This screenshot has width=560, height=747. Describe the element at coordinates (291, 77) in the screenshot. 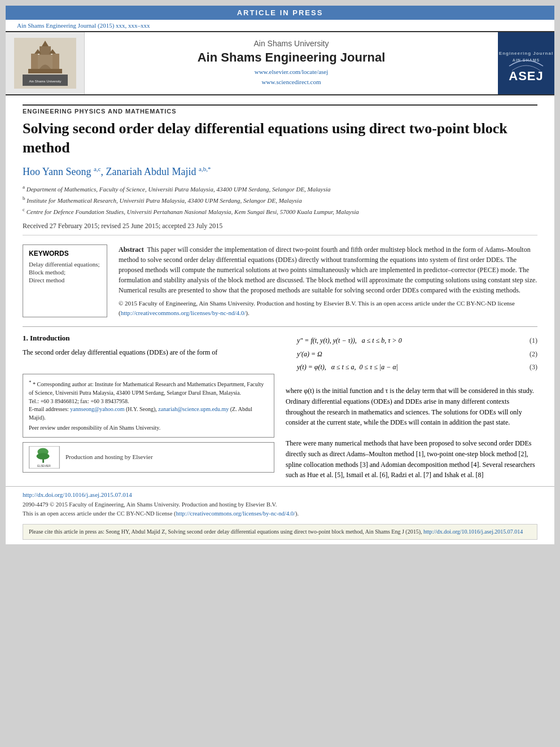

I see `journal-urls: www.elsevier.com/locate/asej www.science…` at that location.